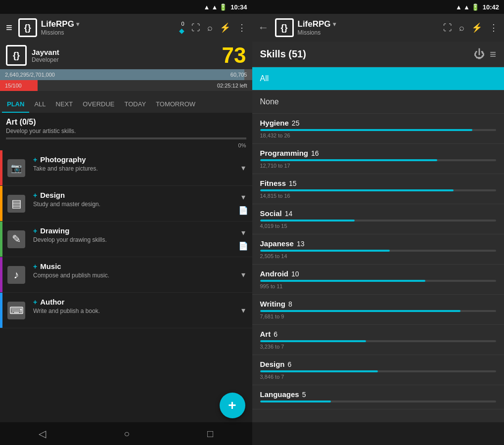 The image size is (504, 445). What do you see at coordinates (273, 304) in the screenshot?
I see `skill-name-writing: Writing` at bounding box center [273, 304].